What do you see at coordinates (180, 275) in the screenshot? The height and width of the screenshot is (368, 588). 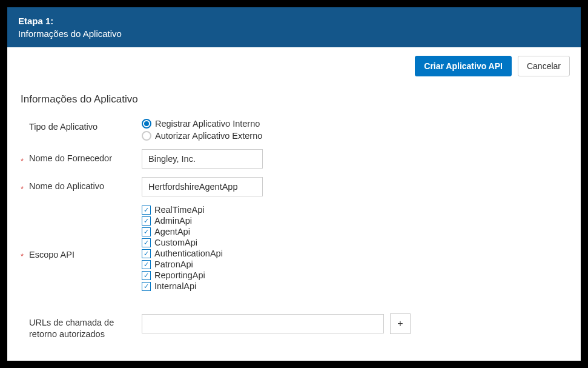 I see `checkbox-label: ReportingApi` at bounding box center [180, 275].